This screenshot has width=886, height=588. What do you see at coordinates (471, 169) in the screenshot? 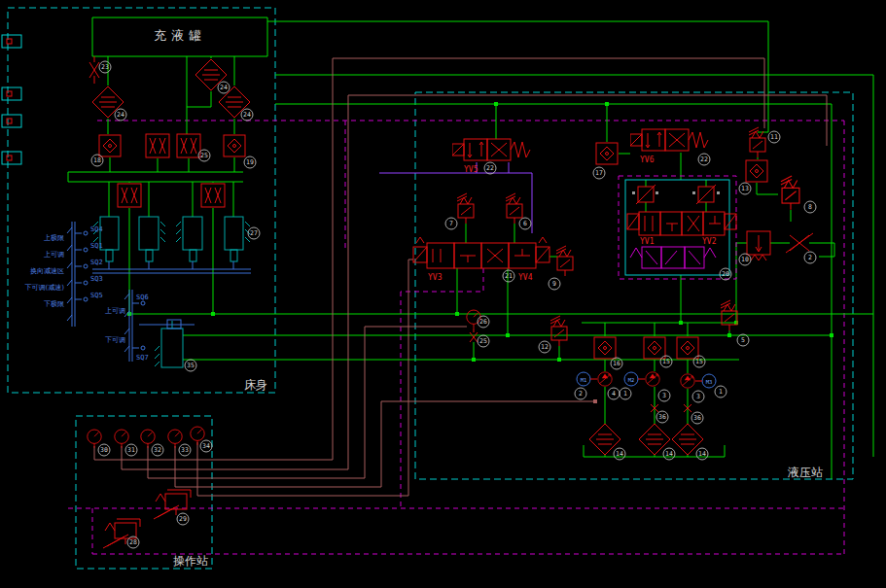
I see `valve-tag-yv5: YV5` at bounding box center [471, 169].